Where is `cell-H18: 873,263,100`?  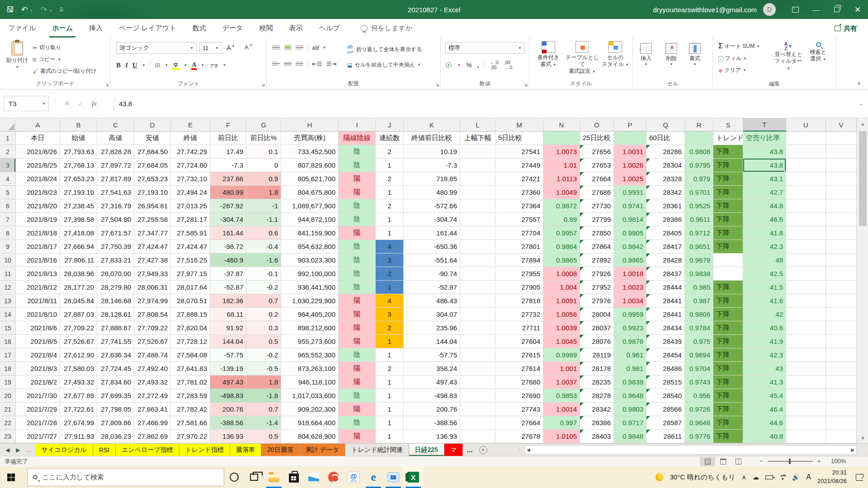
cell-H18: 873,263,100 is located at coordinates (310, 369).